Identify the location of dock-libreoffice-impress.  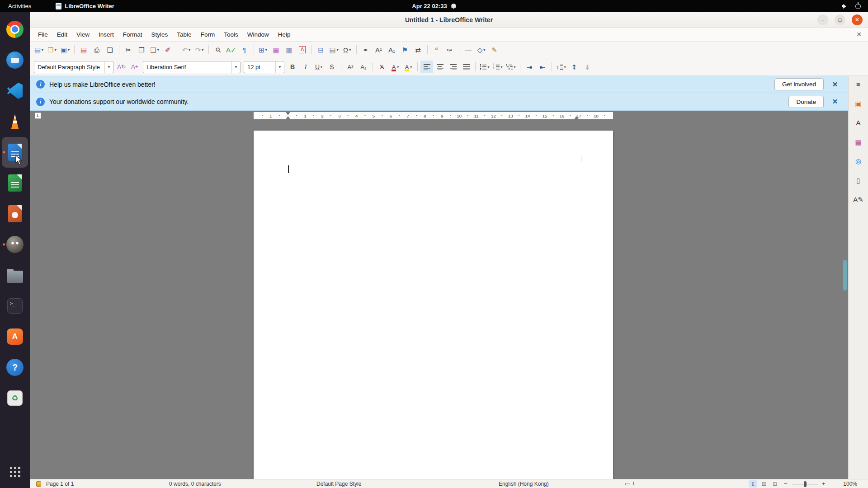
(15, 214).